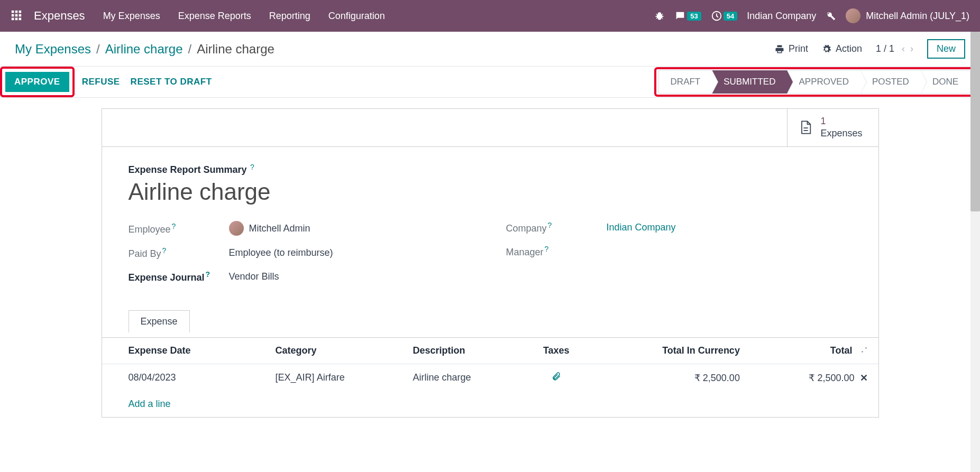  Describe the element at coordinates (885, 49) in the screenshot. I see `pager-text: 1 / 1` at that location.